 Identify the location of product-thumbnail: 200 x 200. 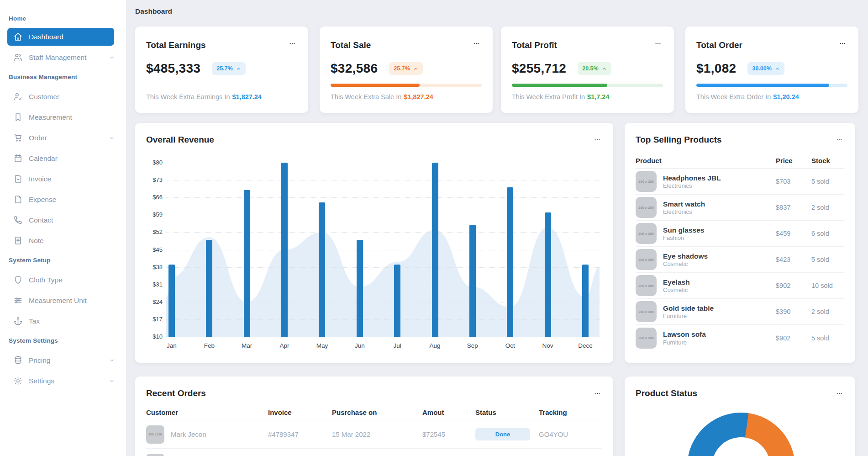
(646, 338).